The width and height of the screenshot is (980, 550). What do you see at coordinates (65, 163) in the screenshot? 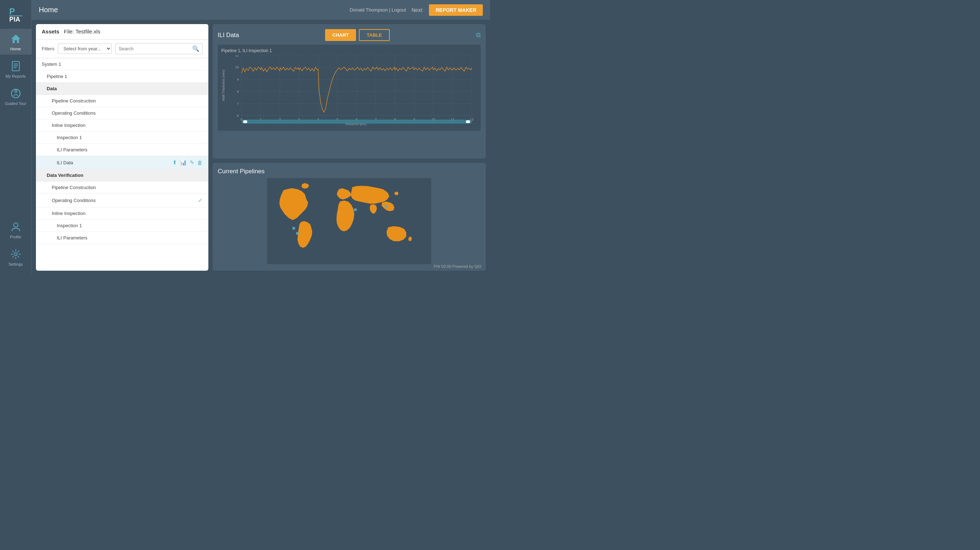
I see `tree-item-ili-data-label: ILI Data` at bounding box center [65, 163].